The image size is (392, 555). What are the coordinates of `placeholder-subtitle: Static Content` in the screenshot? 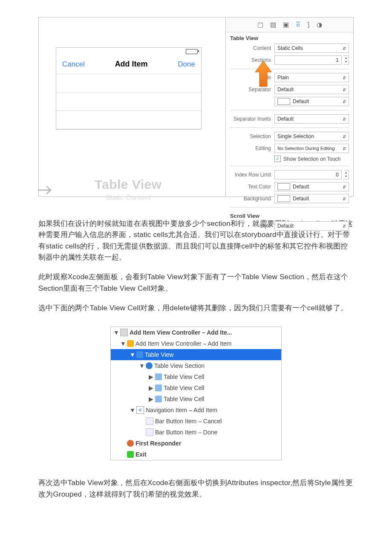 It's located at (128, 198).